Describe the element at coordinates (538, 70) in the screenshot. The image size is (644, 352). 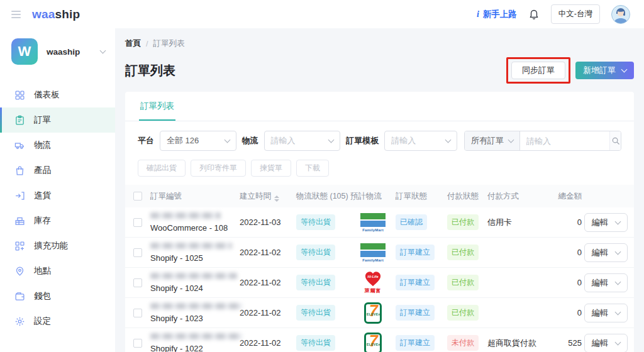
I see `annotation-highlight-box: 同步訂單` at that location.